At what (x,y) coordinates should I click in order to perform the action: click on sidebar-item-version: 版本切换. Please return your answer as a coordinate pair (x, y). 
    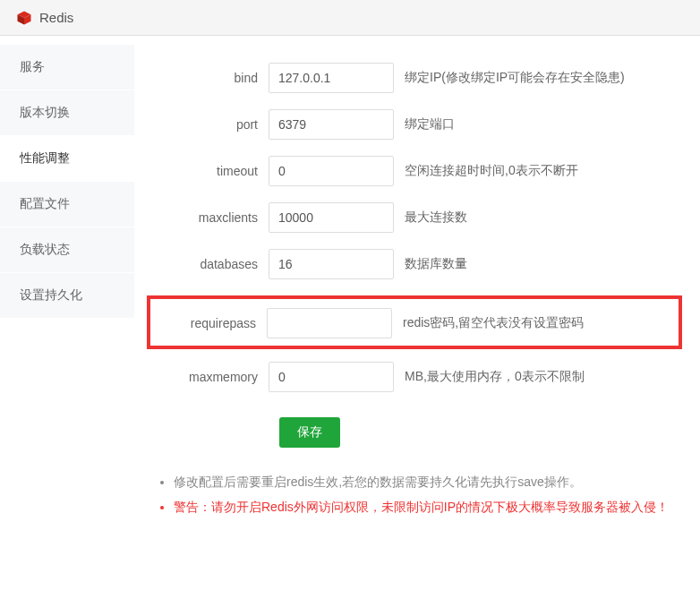
    Looking at the image, I should click on (67, 113).